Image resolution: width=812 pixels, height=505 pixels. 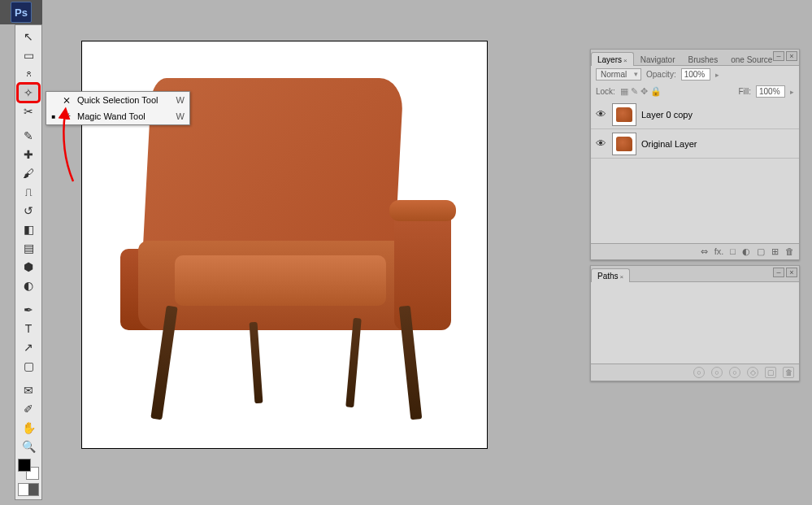 I want to click on zoom-tool: 🔍, so click(x=28, y=446).